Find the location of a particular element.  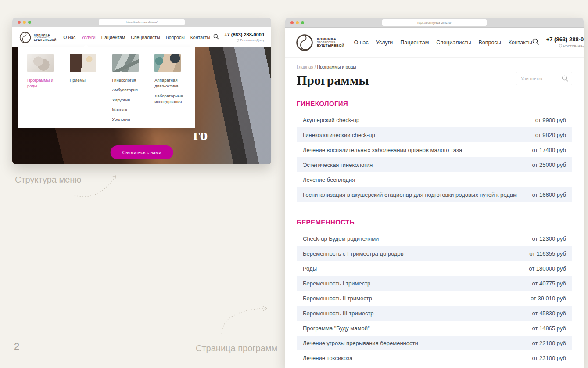

service-row: Check-up Будем родителямиот 12300 руб is located at coordinates (434, 238).